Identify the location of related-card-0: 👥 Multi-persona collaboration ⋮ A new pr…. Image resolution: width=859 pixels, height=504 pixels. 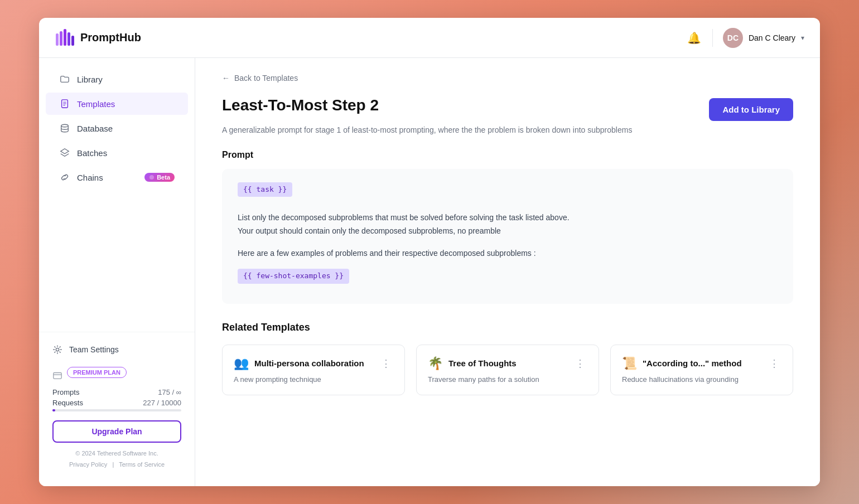
(313, 370).